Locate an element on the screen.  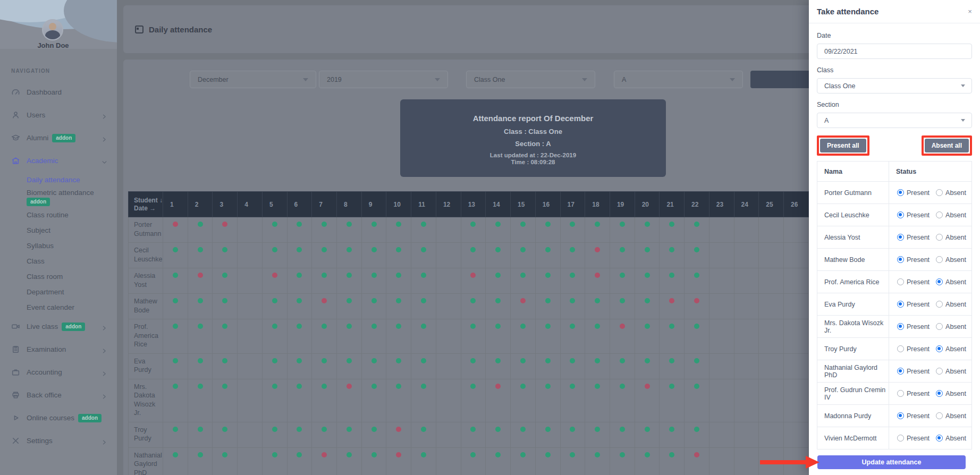
sidebar-subitem-class: Class is located at coordinates (58, 261).